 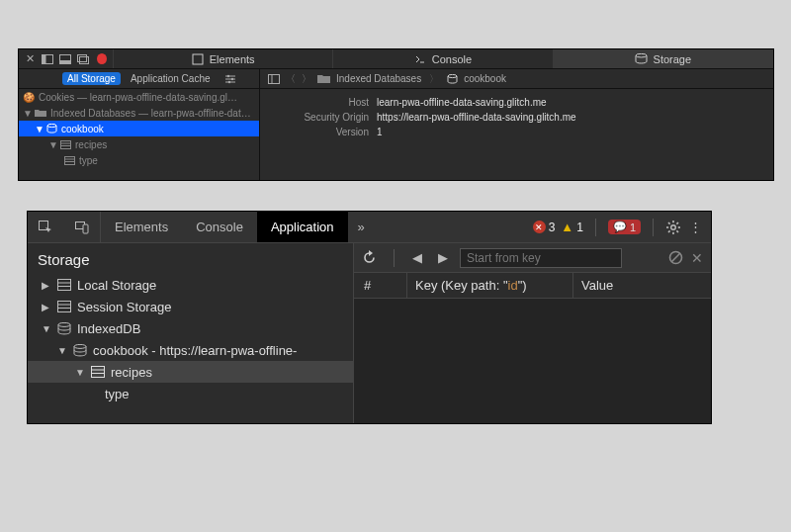 I want to click on col-index: #, so click(x=381, y=285).